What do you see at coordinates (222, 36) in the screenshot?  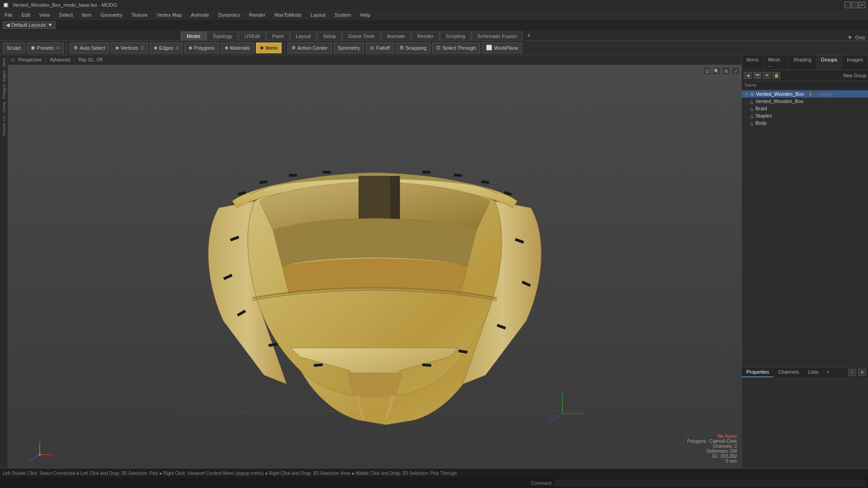 I see `tab-topology: Topology` at bounding box center [222, 36].